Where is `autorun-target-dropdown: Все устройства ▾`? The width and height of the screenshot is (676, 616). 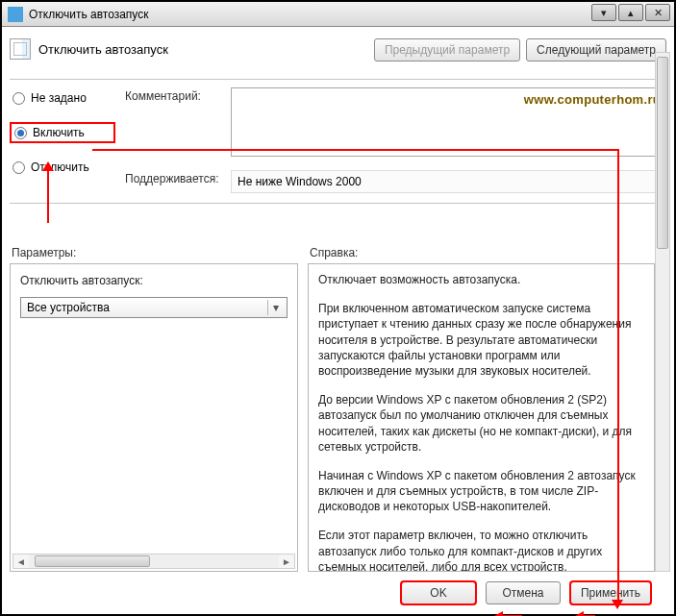 autorun-target-dropdown: Все устройства ▾ is located at coordinates (154, 308).